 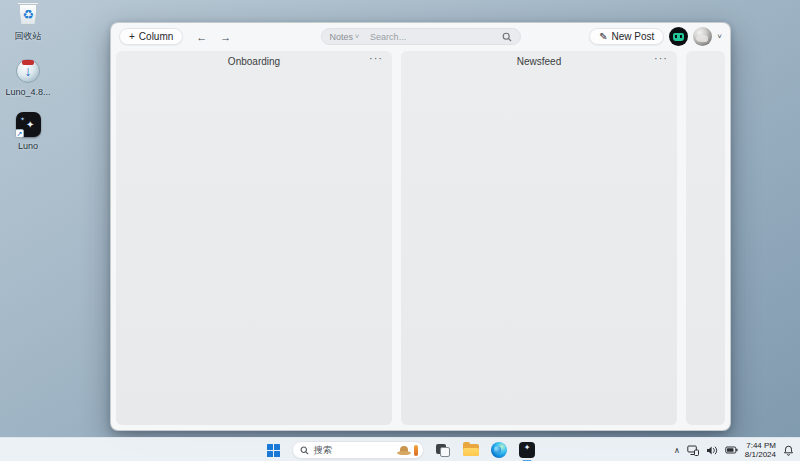 What do you see at coordinates (404, 453) in the screenshot?
I see `hat-art` at bounding box center [404, 453].